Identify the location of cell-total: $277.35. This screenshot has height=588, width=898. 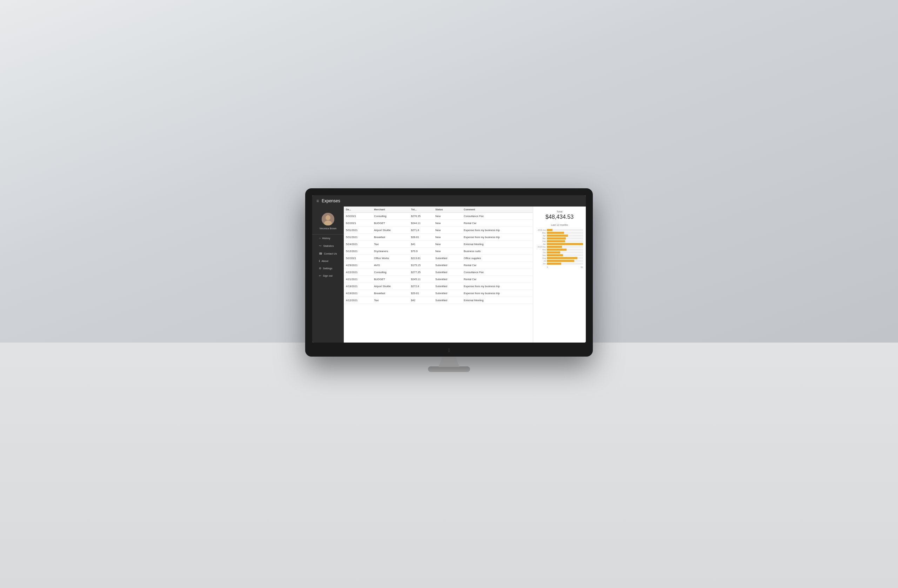
(421, 272).